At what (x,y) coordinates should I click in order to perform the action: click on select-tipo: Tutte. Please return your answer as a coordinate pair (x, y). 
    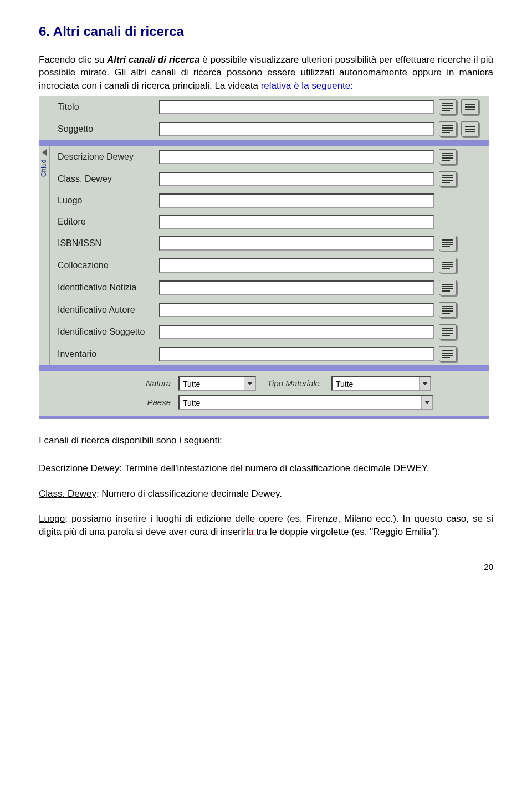
    Looking at the image, I should click on (381, 384).